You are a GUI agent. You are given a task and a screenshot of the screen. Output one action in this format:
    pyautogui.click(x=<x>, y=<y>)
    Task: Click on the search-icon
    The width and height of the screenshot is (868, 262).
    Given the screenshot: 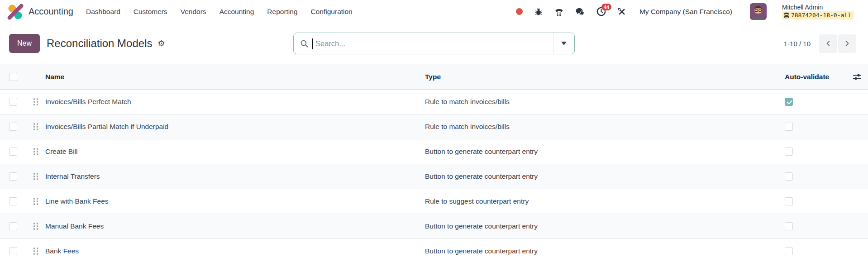 What is the action you would take?
    pyautogui.click(x=304, y=43)
    